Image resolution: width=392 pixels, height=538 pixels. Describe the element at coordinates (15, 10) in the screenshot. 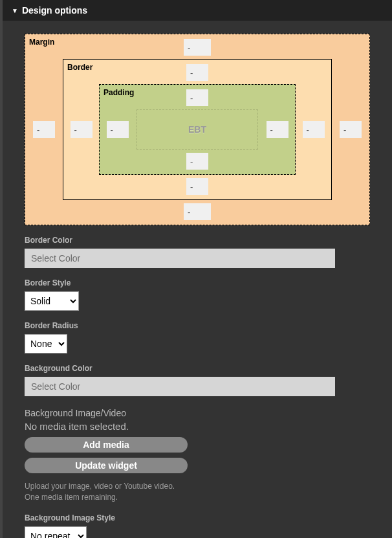

I see `triangle-down-icon: ▼` at that location.